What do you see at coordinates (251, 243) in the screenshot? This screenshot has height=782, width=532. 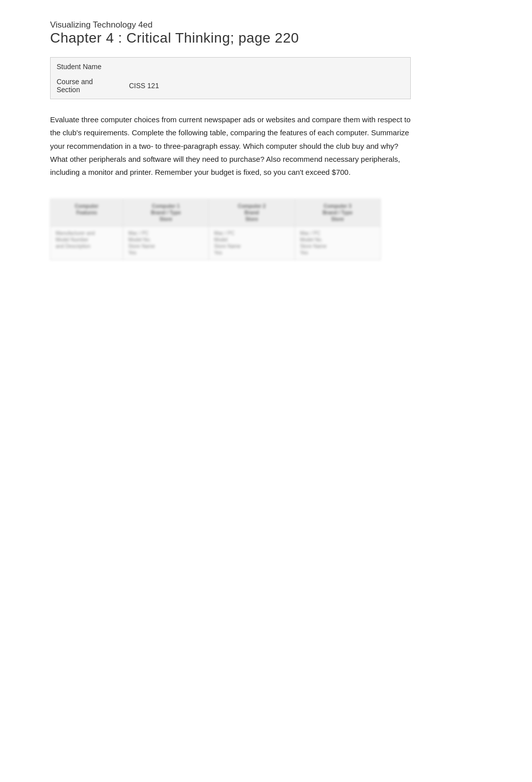 I see `table-cell-c2: Mac / PCModelStore NameYes` at bounding box center [251, 243].